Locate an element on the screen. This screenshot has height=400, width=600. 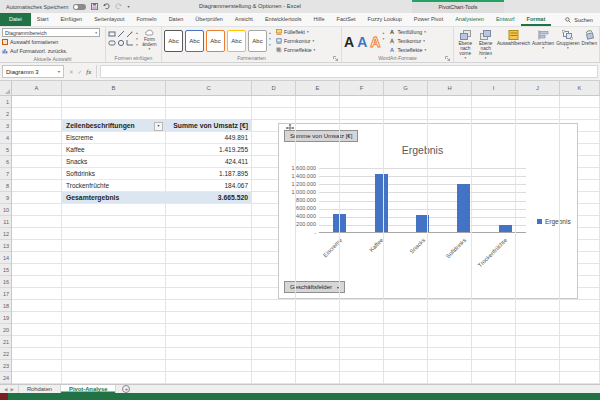
row-header-13: 13 is located at coordinates (6, 246).